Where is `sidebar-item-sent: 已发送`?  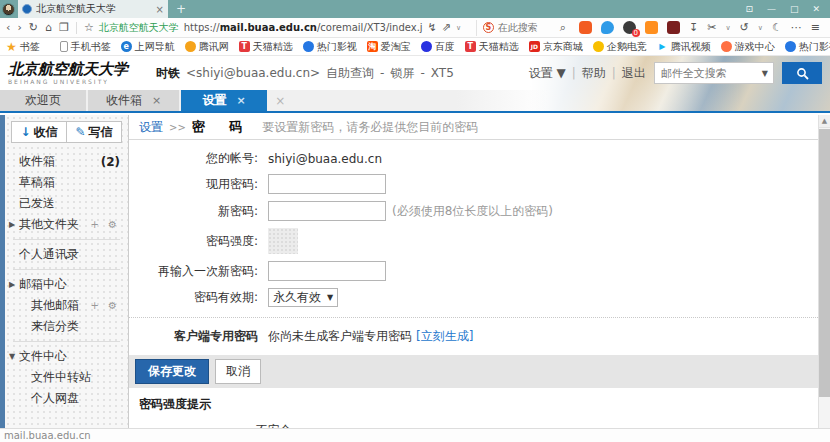 sidebar-item-sent: 已发送 is located at coordinates (66, 204).